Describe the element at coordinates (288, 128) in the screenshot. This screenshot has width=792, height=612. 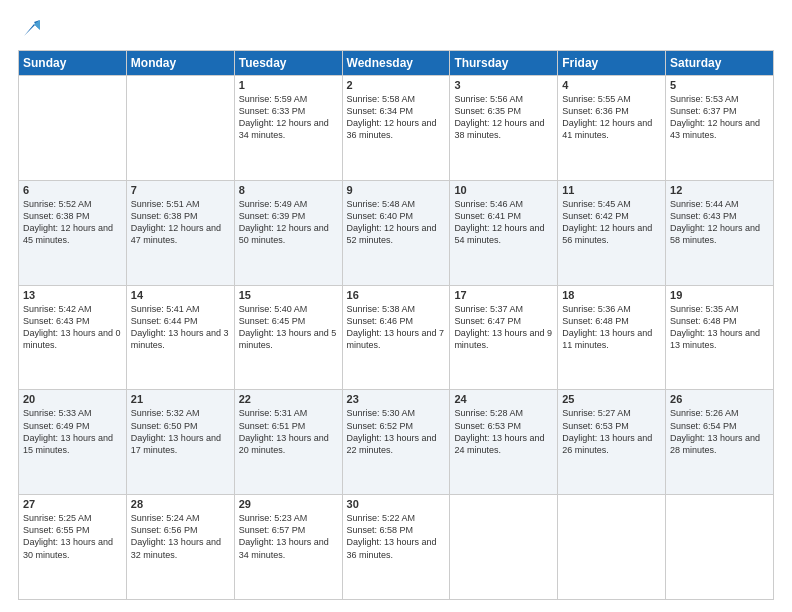
I see `calendar-cell: 1Sunrise: 5:59 AM Sunset: 6:33 PM Daylig…` at that location.